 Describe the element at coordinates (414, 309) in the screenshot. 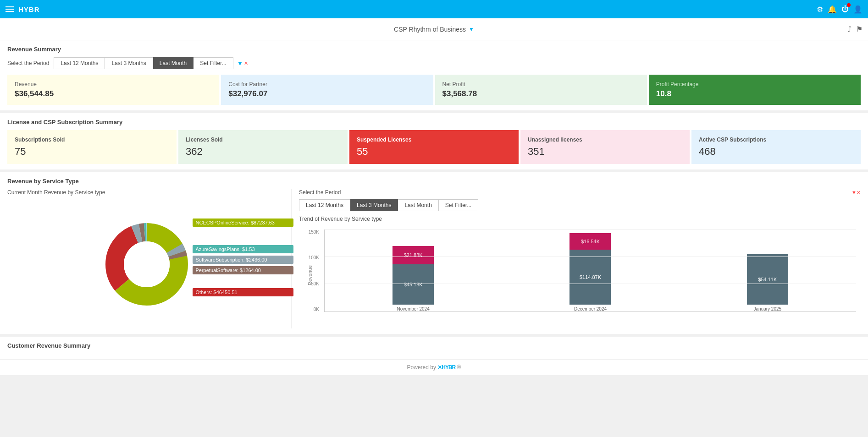

I see `bar-xlabel-nov: November 2024` at that location.